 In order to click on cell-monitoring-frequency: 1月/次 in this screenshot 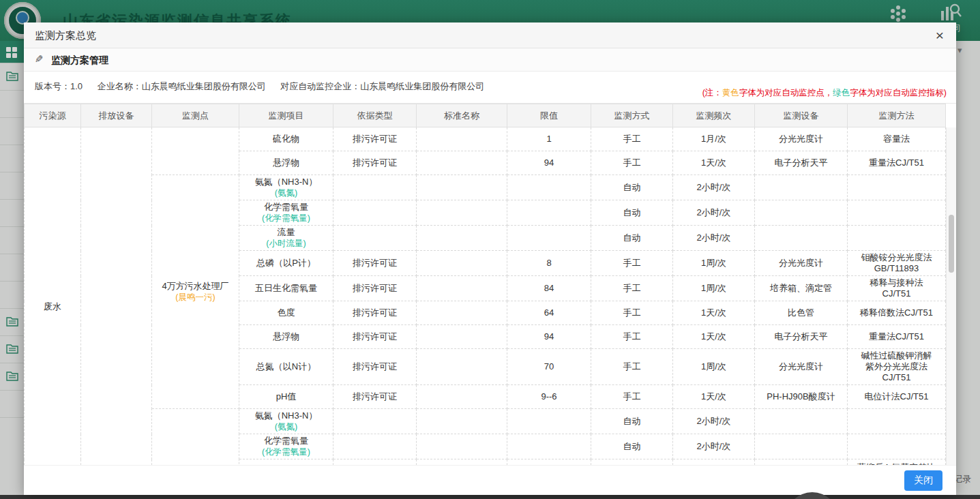, I will do `click(714, 139)`.